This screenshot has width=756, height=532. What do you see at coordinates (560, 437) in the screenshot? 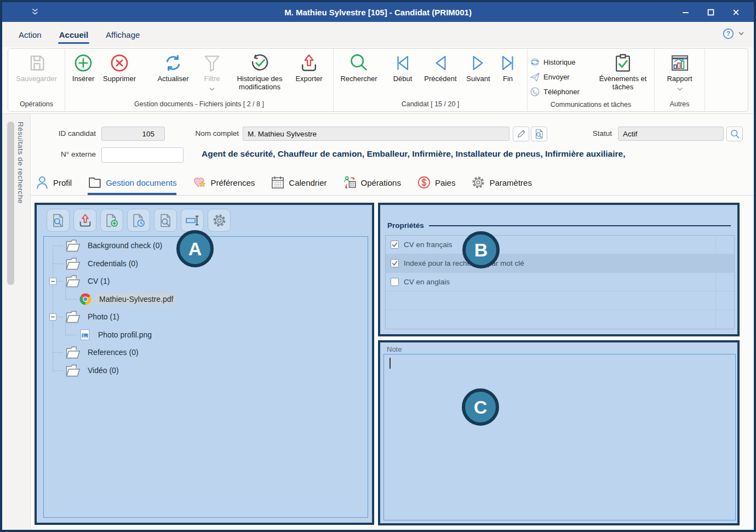
I see `note-textarea` at bounding box center [560, 437].